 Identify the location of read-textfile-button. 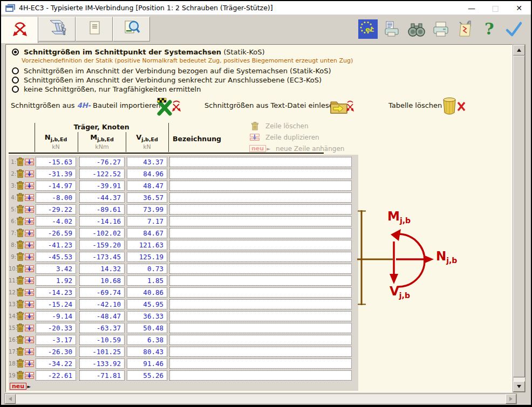
(342, 108).